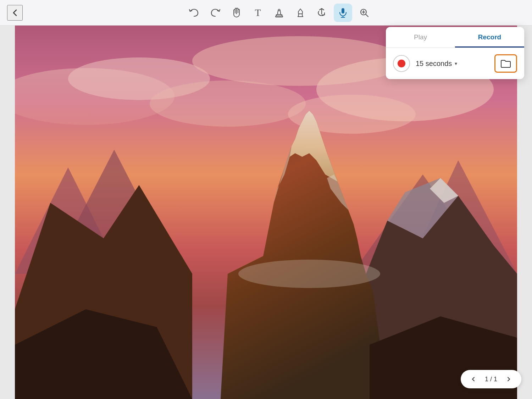  What do you see at coordinates (322, 13) in the screenshot?
I see `rotate-tool-button` at bounding box center [322, 13].